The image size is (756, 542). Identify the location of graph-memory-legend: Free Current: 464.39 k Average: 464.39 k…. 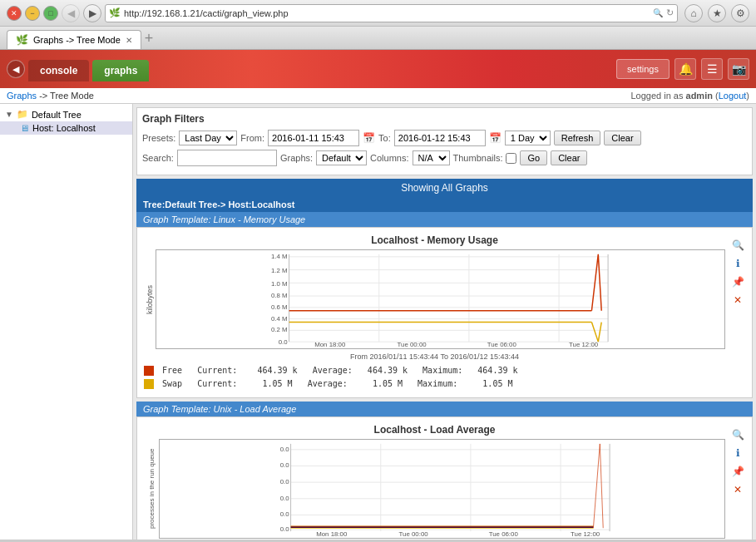
(434, 377).